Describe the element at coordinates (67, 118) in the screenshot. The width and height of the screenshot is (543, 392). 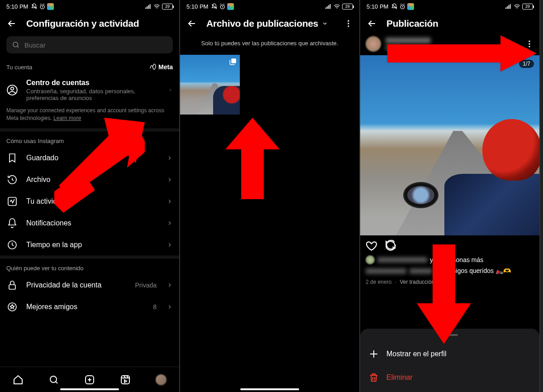
I see `learn-more-link: Learn more` at that location.